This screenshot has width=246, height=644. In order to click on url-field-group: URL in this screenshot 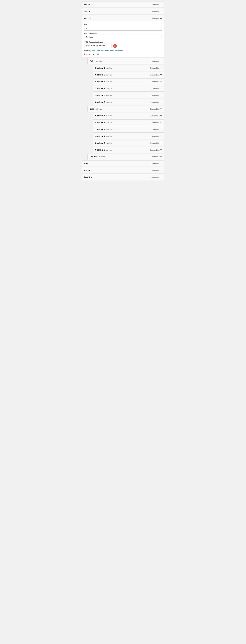, I will do `click(123, 27)`.